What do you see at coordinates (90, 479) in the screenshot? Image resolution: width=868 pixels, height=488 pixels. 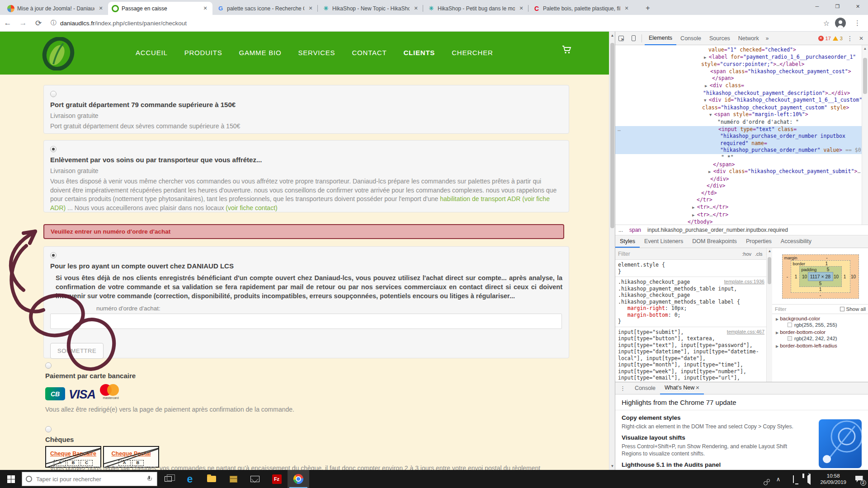 I see `taskbar-search` at bounding box center [90, 479].